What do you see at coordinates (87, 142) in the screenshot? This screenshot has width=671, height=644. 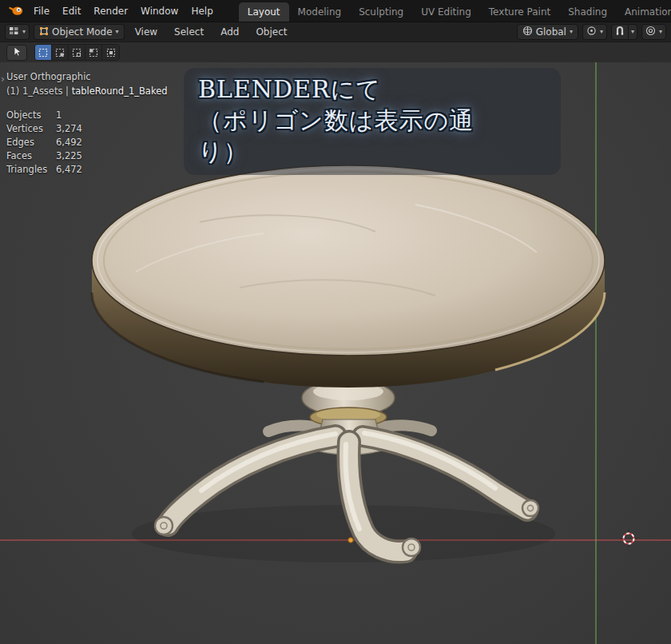 I see `scene-statistics: Objects 1 Vertices 3,274 Edges 6,492 Fac…` at bounding box center [87, 142].